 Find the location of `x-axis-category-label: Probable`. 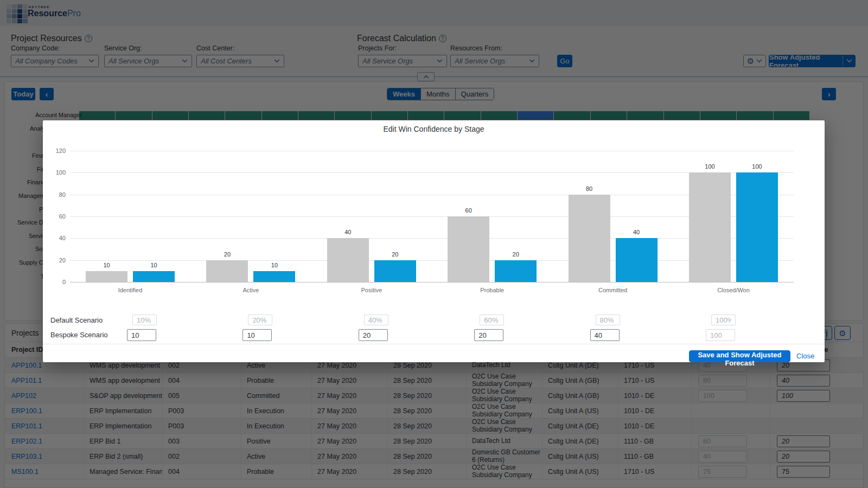

x-axis-category-label: Probable is located at coordinates (492, 290).